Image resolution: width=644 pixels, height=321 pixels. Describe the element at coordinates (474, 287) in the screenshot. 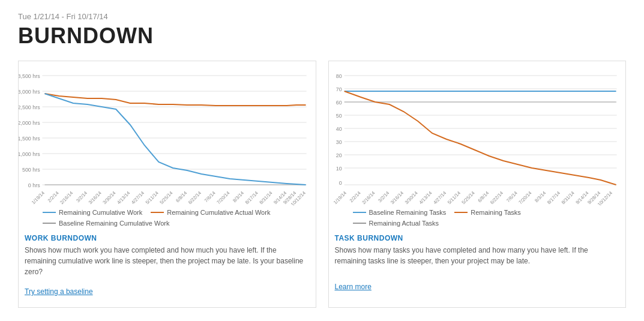

I see `task-section-link: Learn more` at that location.